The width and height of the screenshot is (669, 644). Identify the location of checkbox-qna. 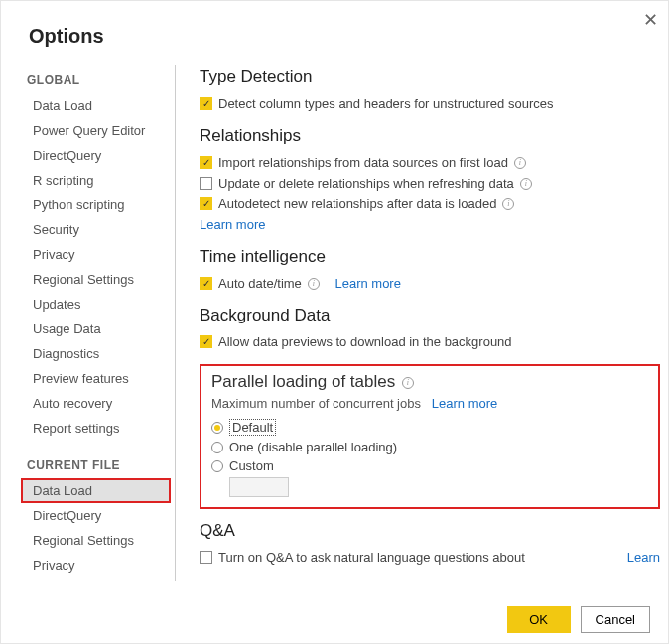
(206, 558).